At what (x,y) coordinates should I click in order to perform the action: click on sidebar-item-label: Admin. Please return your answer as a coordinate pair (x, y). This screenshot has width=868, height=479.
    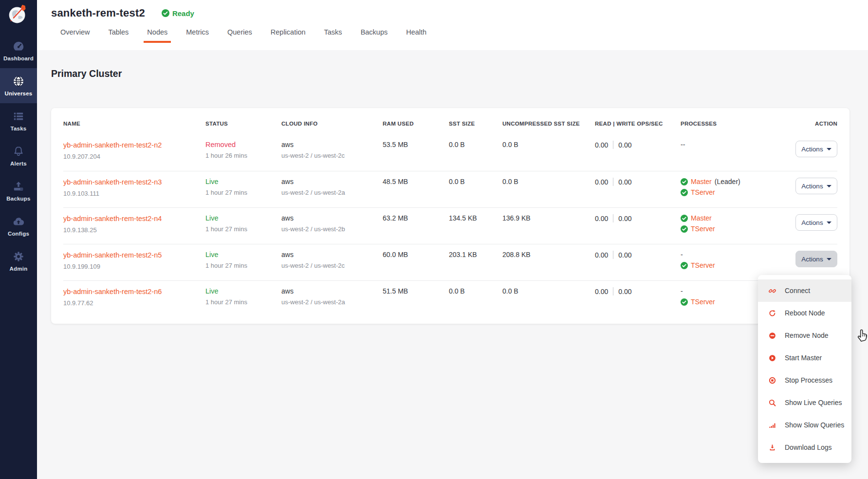
    Looking at the image, I should click on (18, 269).